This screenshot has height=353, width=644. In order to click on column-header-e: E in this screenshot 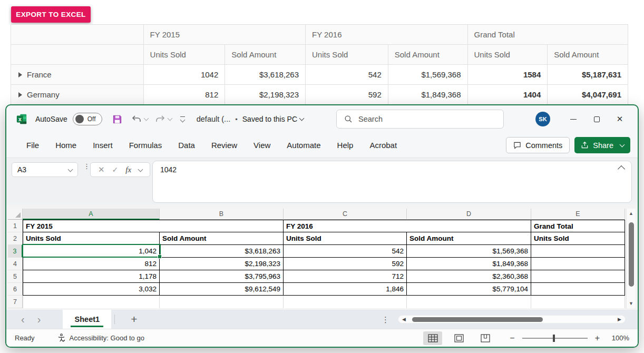, I will do `click(578, 214)`.